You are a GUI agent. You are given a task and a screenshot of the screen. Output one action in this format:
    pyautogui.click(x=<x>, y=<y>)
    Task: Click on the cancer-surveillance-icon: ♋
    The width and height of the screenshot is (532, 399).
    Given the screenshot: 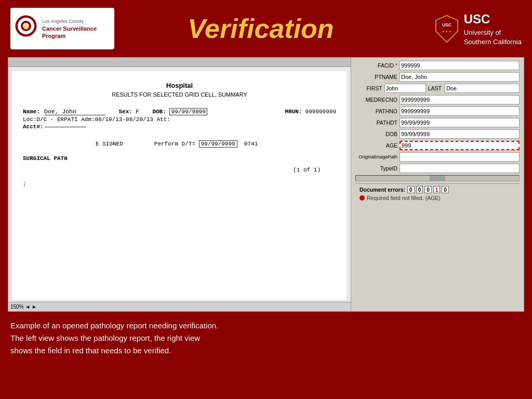 What is the action you would take?
    pyautogui.click(x=26, y=29)
    